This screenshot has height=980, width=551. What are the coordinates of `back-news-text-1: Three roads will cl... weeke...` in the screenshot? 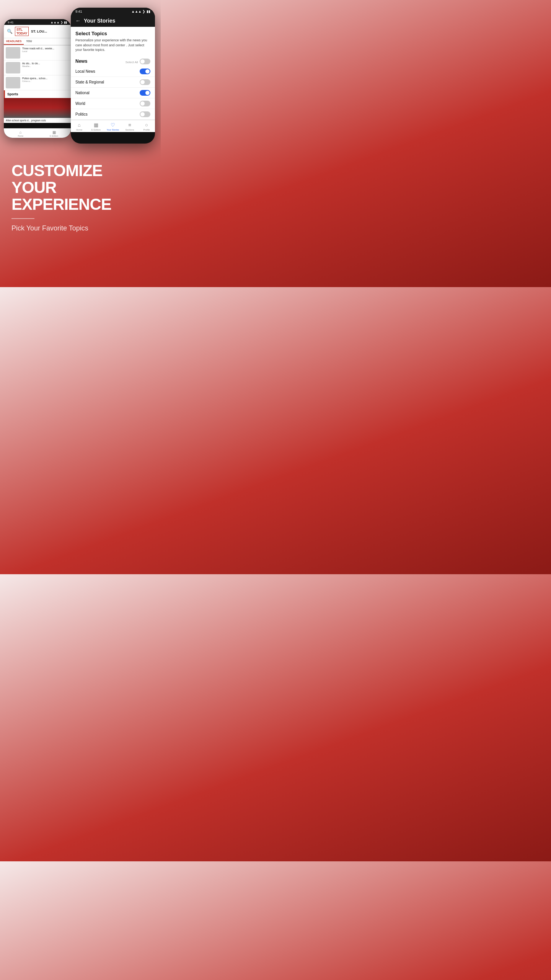 It's located at (38, 49).